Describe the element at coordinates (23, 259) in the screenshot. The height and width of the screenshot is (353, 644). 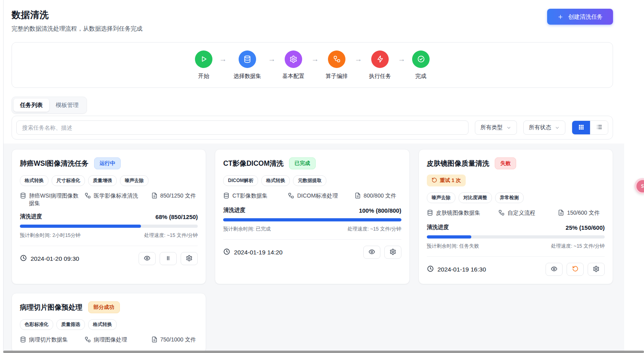
I see `clock-icon` at that location.